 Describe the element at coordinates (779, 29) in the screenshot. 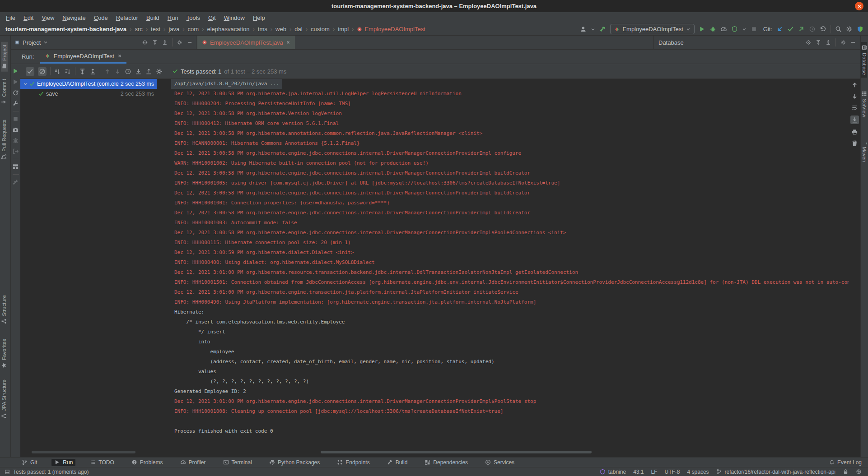

I see `git-update-button` at that location.